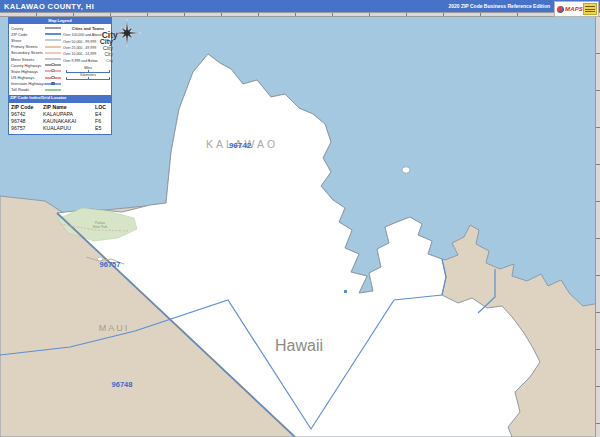 The height and width of the screenshot is (437, 600). Describe the element at coordinates (88, 72) in the screenshot. I see `scale-bar-miles` at that location.